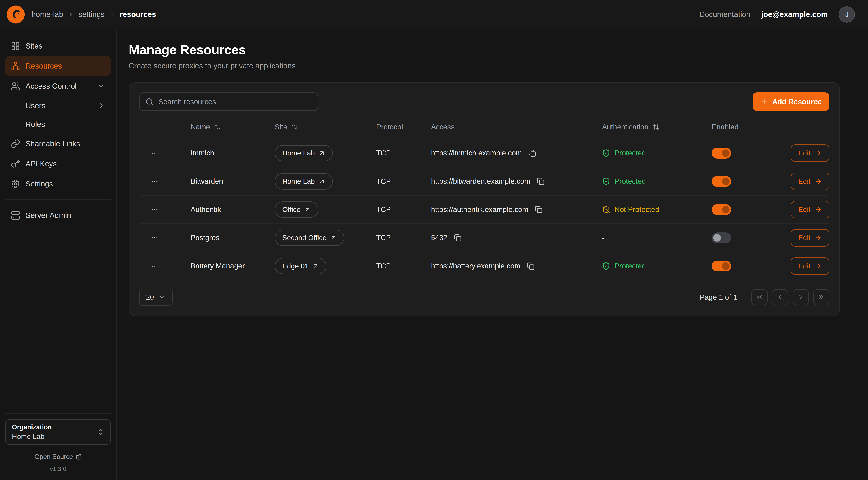  What do you see at coordinates (58, 66) in the screenshot?
I see `sidebar-item-resources: Resources` at bounding box center [58, 66].